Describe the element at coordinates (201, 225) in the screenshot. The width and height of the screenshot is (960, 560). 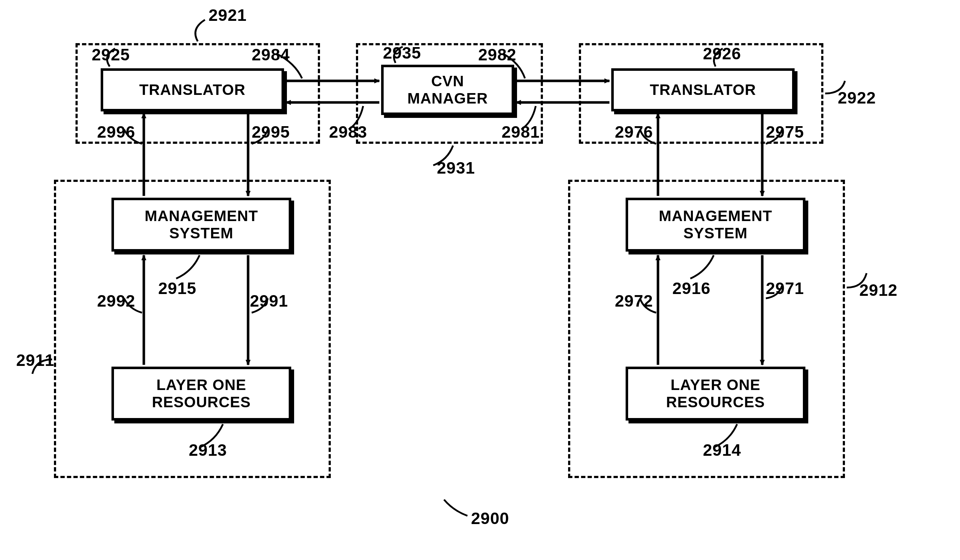
I see `mgmt-left-label: MANAGEMENT SYSTEM` at that location.